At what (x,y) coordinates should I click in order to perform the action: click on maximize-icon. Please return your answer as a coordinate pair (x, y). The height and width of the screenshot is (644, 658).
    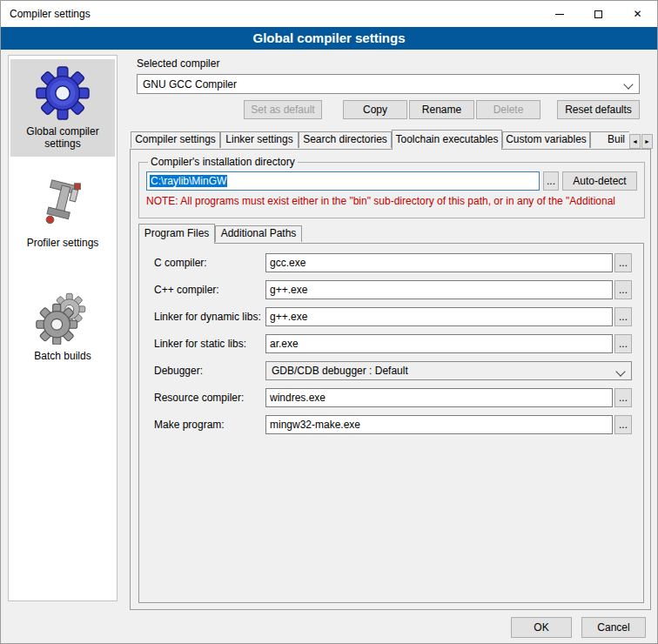
    Looking at the image, I should click on (599, 14).